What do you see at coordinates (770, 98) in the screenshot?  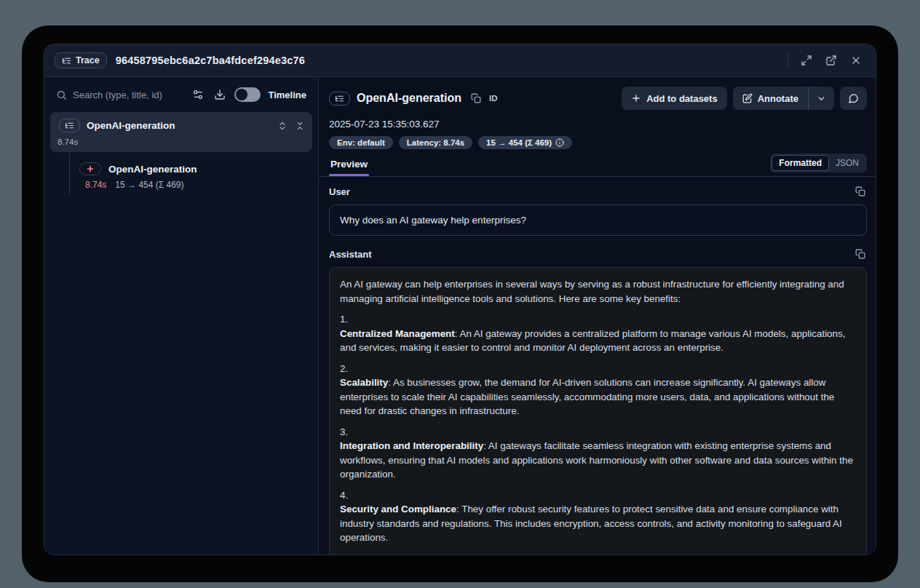 I see `annotate-button: Annotate` at bounding box center [770, 98].